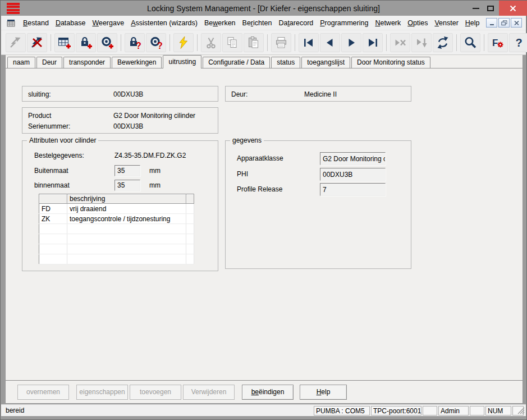 The width and height of the screenshot is (527, 420). What do you see at coordinates (492, 22) in the screenshot?
I see `mdi-minimize-button` at bounding box center [492, 22].